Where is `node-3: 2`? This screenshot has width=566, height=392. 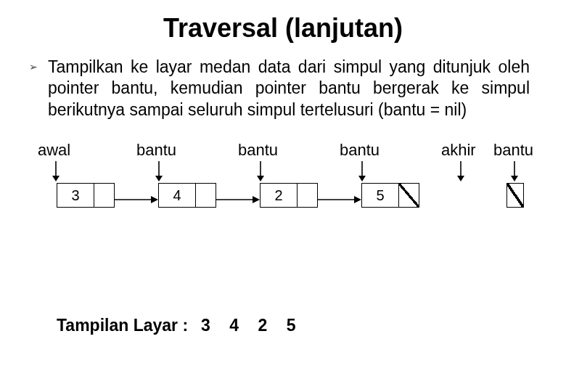
node-3: 2 is located at coordinates (289, 195).